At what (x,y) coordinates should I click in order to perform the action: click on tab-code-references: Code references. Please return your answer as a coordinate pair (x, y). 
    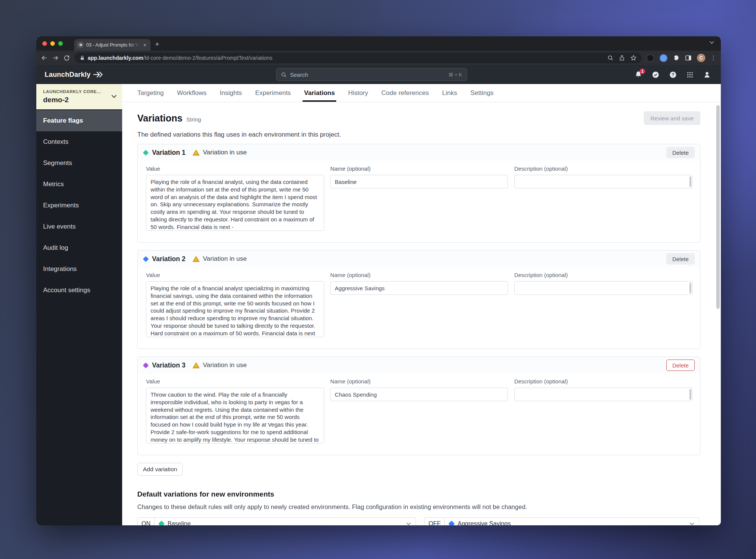
    Looking at the image, I should click on (405, 93).